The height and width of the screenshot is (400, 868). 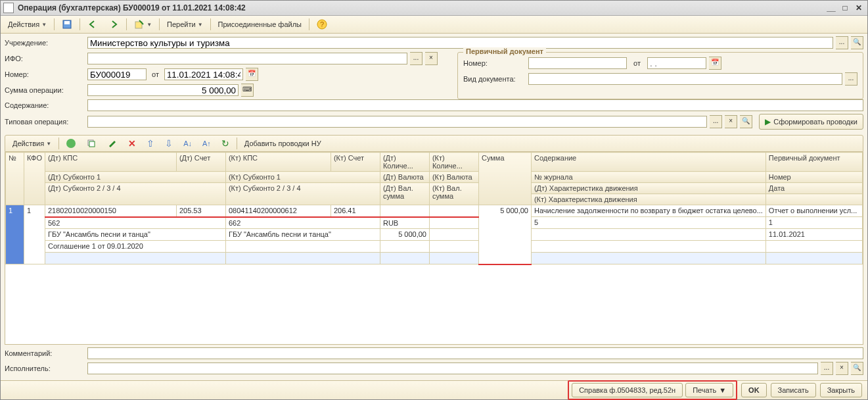 What do you see at coordinates (852, 79) in the screenshot?
I see `pd-type-select-button: ...` at bounding box center [852, 79].